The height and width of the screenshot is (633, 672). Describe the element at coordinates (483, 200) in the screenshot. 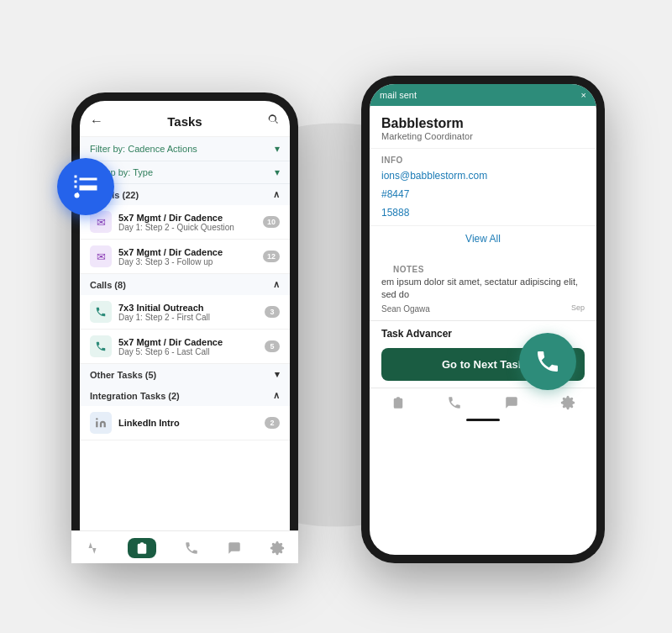

I see `info-section: Info ions@babblestorm.com #8447 15888 Vi…` at that location.